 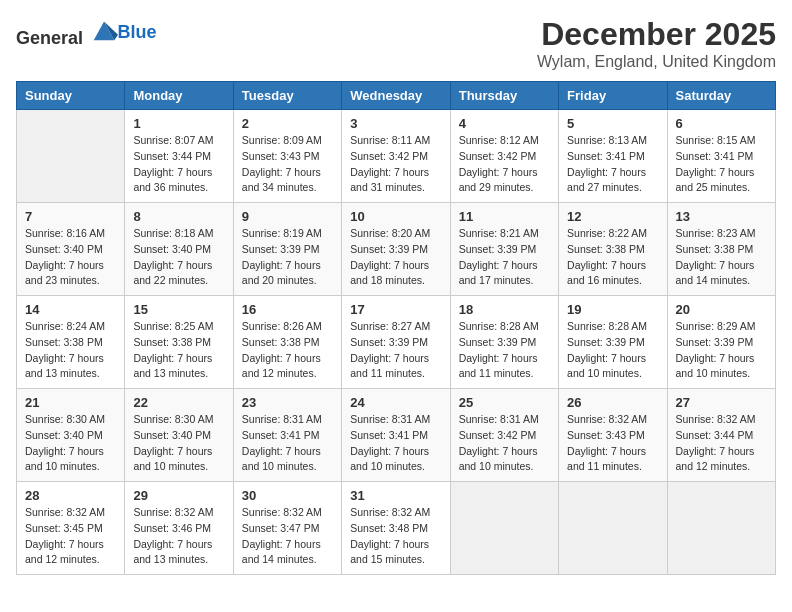 What do you see at coordinates (50, 38) in the screenshot?
I see `logo-general: General` at bounding box center [50, 38].